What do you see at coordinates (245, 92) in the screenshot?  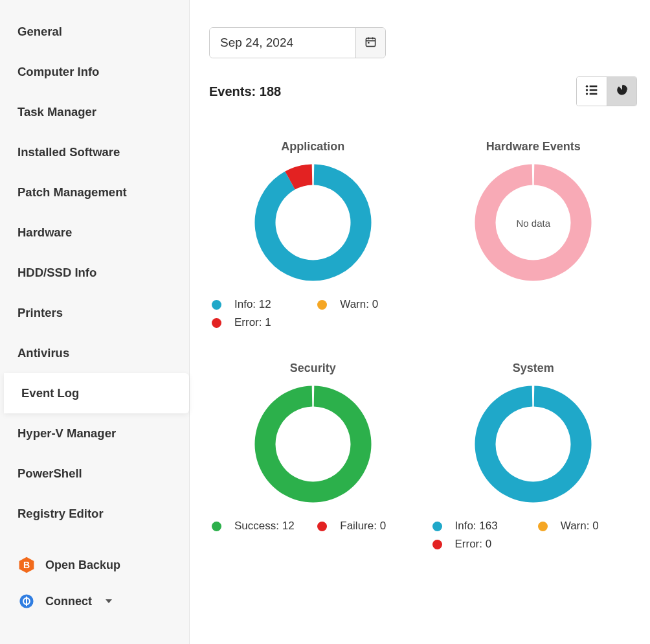 I see `events-count-label: Events: 188` at bounding box center [245, 92].